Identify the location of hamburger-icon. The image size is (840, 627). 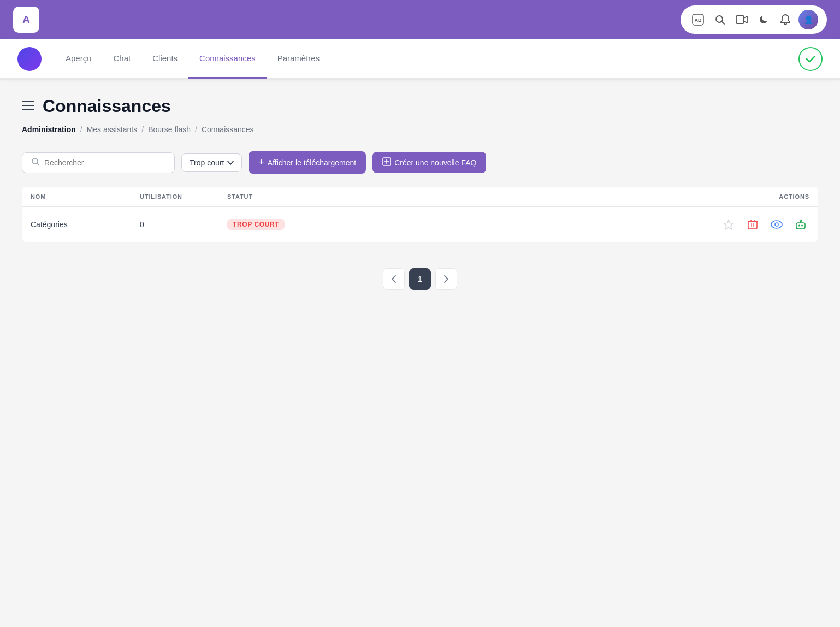
(28, 107).